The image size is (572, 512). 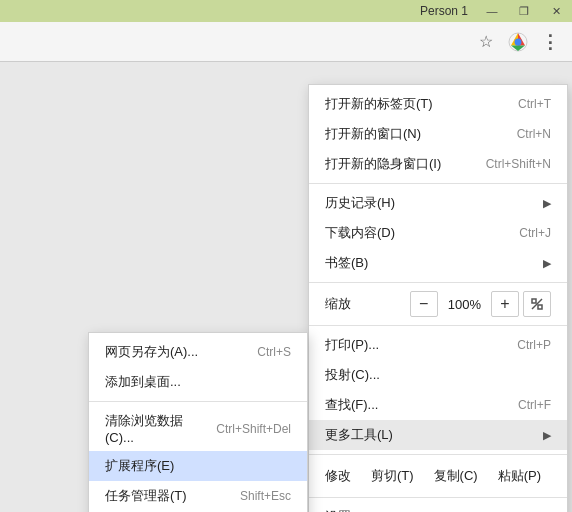 What do you see at coordinates (456, 476) in the screenshot?
I see `edit-button-group: 剪切(T) 复制(C) 粘贴(P)` at bounding box center [456, 476].